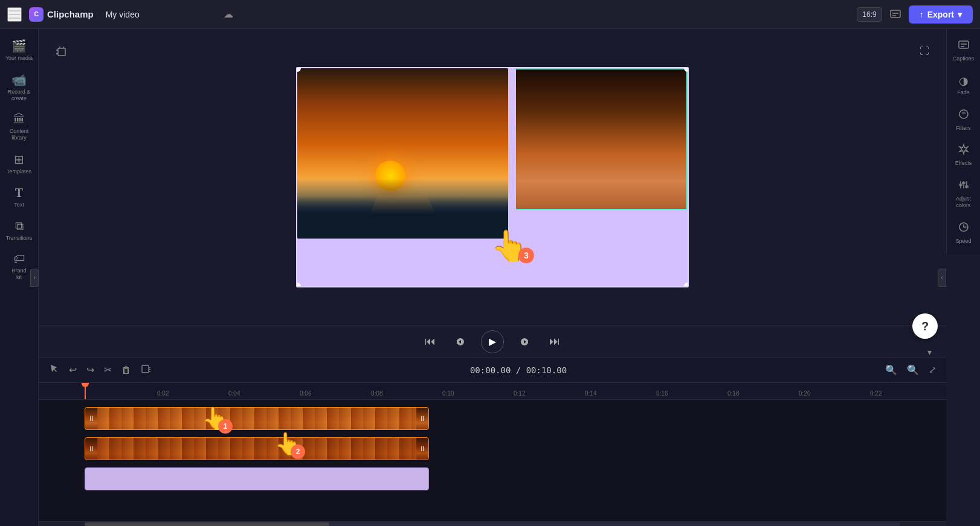  What do you see at coordinates (19, 193) in the screenshot?
I see `text-icon: T` at bounding box center [19, 193].